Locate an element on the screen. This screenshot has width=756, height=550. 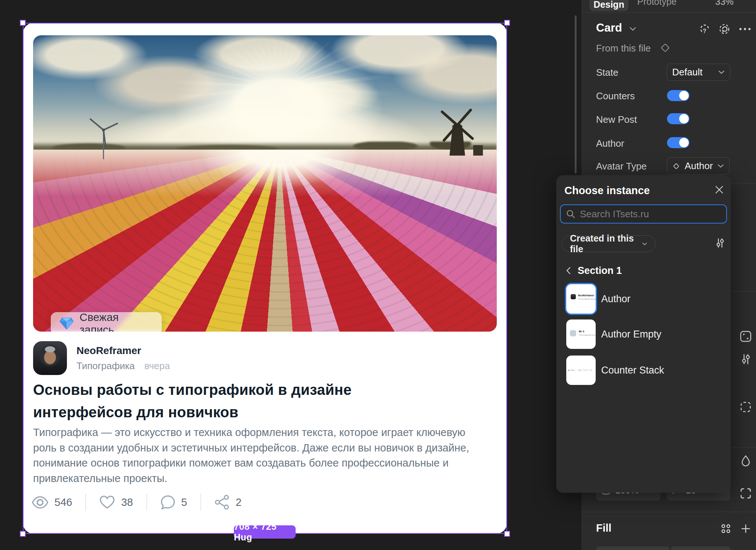
selection-handle-bottom-right is located at coordinates (507, 534).